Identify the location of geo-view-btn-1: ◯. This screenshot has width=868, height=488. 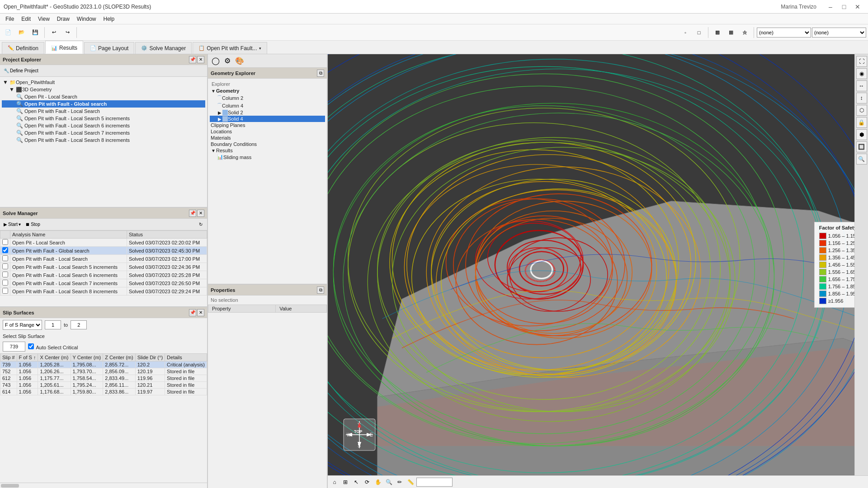
(216, 61).